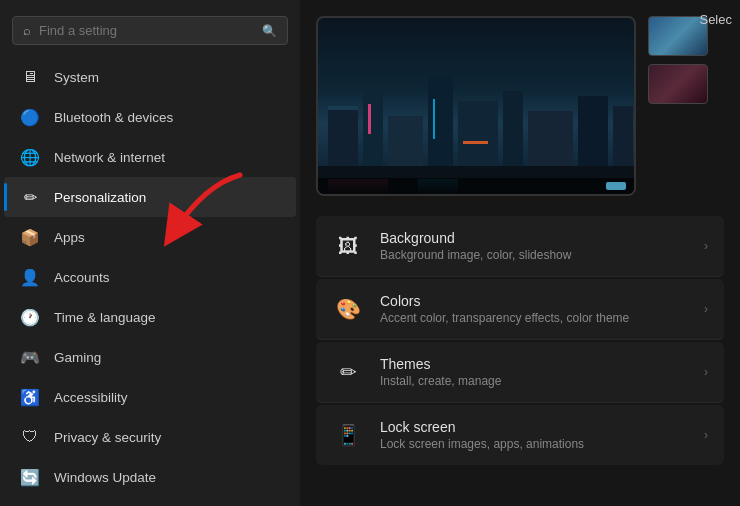  Describe the element at coordinates (150, 77) in the screenshot. I see `sidebar-item-system: 🖥System` at that location.